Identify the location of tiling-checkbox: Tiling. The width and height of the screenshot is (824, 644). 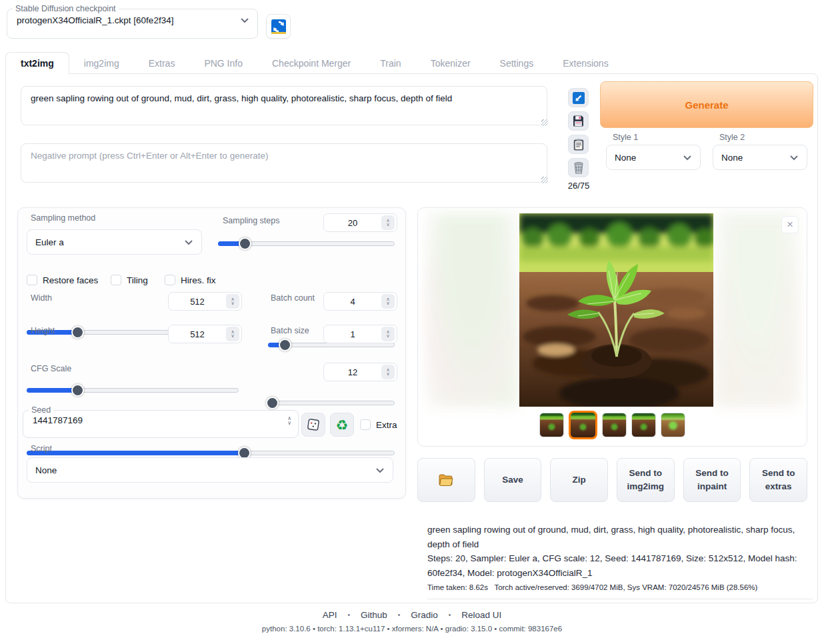
(129, 280).